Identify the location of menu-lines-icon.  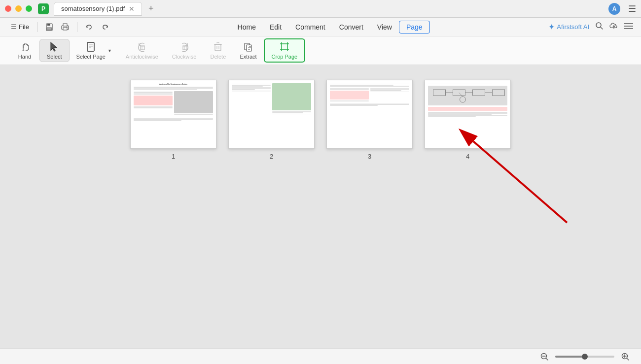
(629, 27).